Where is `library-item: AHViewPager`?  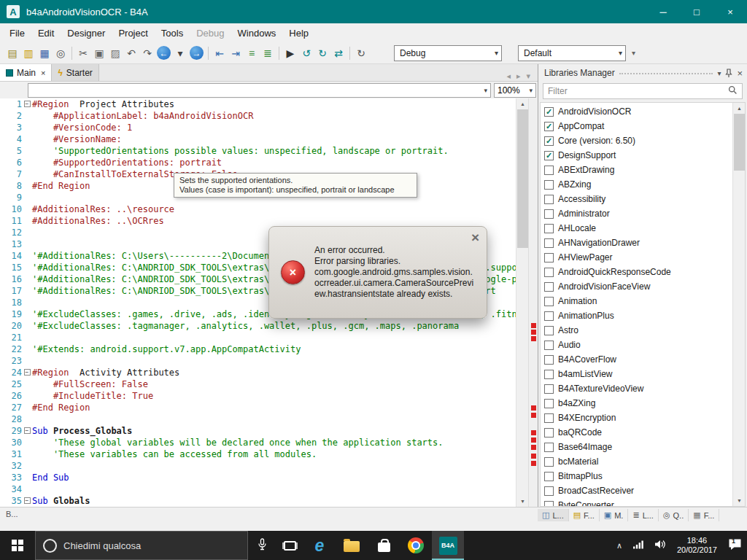
library-item: AHViewPager is located at coordinates (643, 257).